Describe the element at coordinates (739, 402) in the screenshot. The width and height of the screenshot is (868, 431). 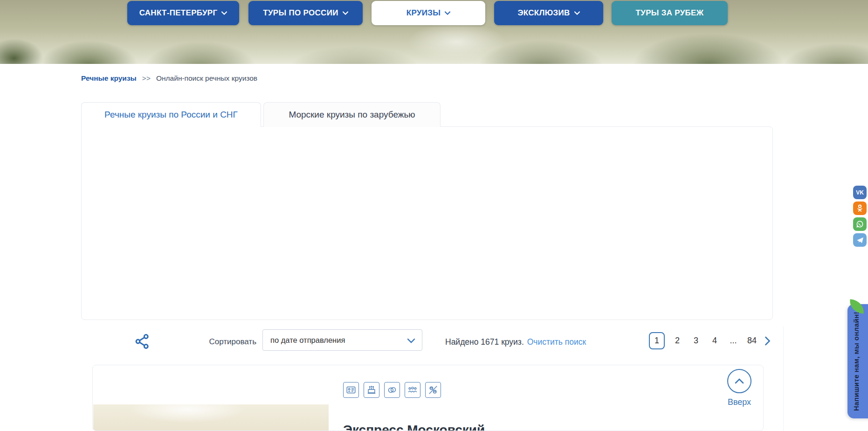
I see `back-to-top-label: Вверх` at that location.